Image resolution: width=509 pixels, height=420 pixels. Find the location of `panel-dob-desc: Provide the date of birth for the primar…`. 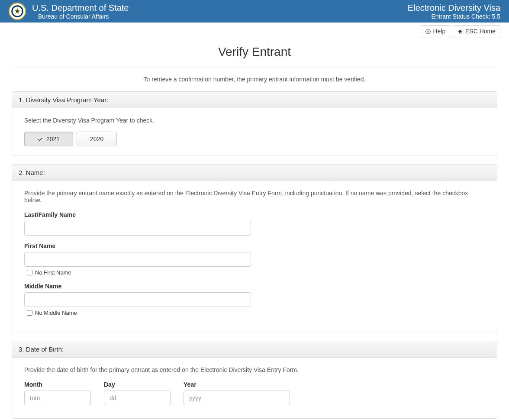

panel-dob-desc: Provide the date of birth for the primar… is located at coordinates (254, 370).